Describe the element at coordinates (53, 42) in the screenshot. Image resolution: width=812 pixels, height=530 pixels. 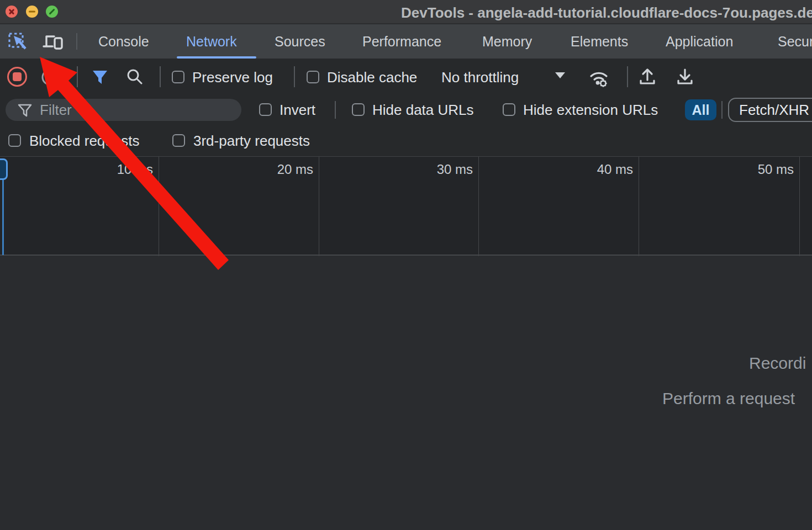
I see `toggle-device-toolbar-button` at that location.